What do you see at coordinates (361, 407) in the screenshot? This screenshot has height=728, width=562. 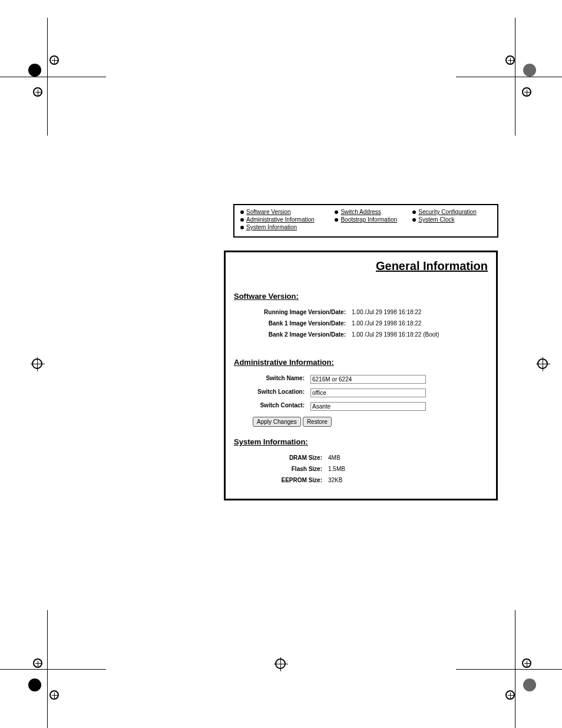 I see `admin-row-contact: Switch Contact:` at bounding box center [361, 407].